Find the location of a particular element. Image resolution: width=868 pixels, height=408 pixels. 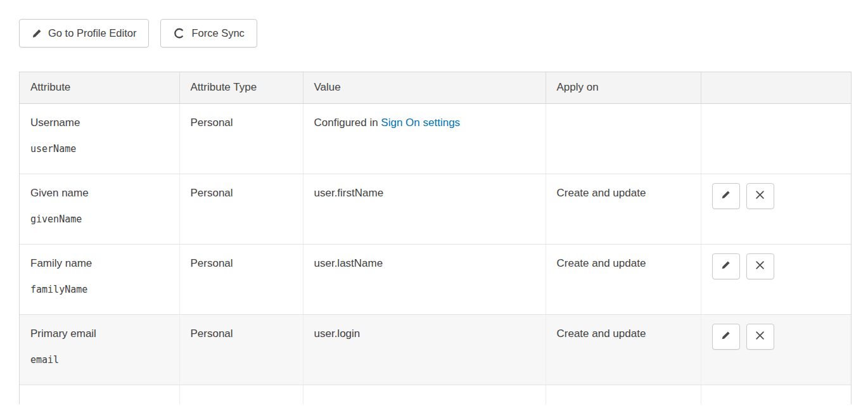

attribute-label: Given name is located at coordinates (99, 193).